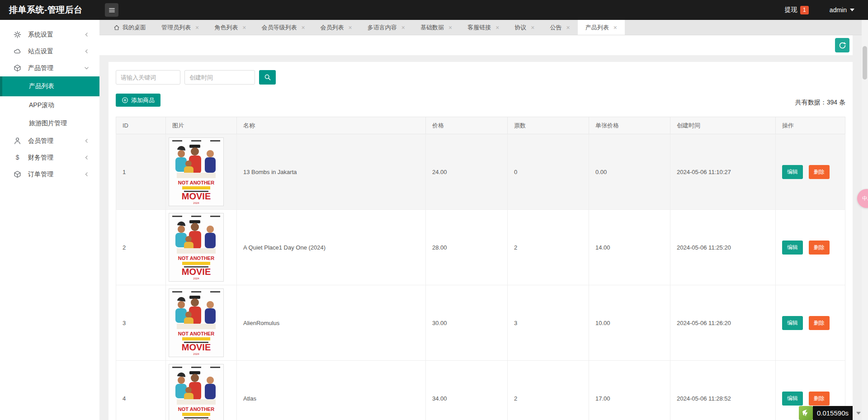  What do you see at coordinates (50, 68) in the screenshot?
I see `sidebar-item: 产品管理` at bounding box center [50, 68].